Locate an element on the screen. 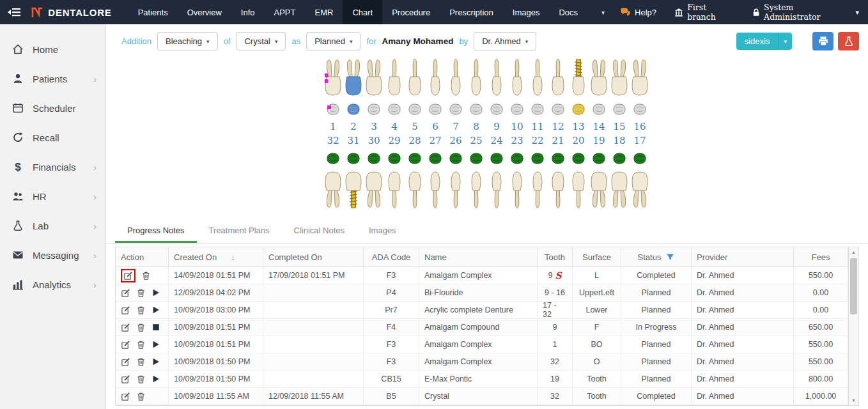  procedure-dropdown: Bleaching▾ is located at coordinates (188, 41).